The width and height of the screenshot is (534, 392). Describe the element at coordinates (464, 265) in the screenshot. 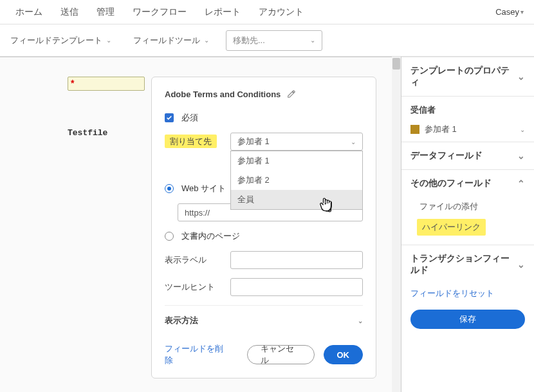

I see `transaction-fields-label: トランザクションフィールド` at that location.